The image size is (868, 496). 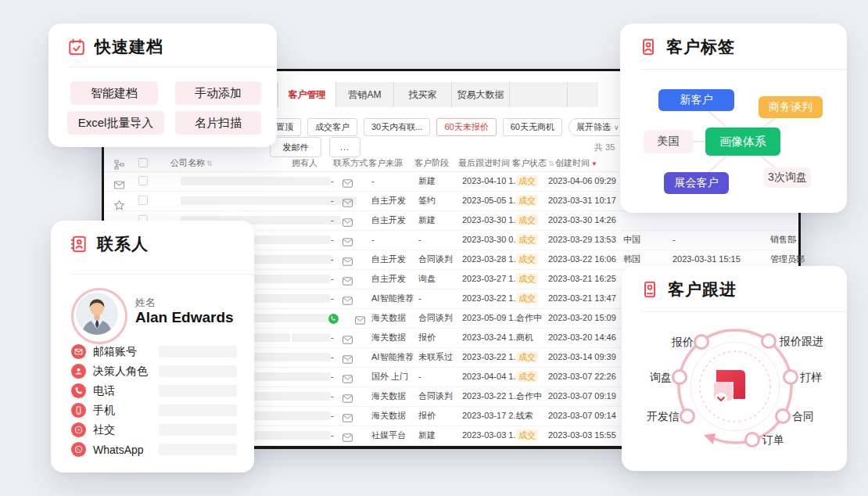 What do you see at coordinates (345, 147) in the screenshot?
I see `more-actions-button: ...` at bounding box center [345, 147].